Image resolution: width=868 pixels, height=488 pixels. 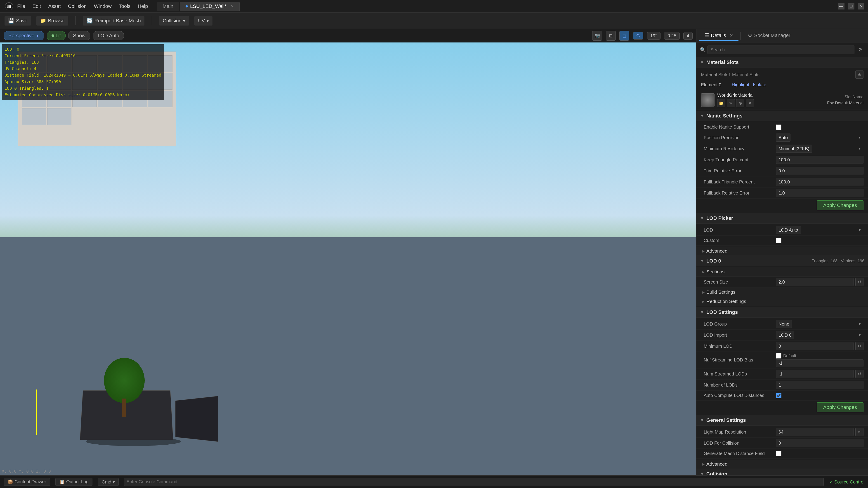 What do you see at coordinates (820, 160) in the screenshot?
I see `keep-triangle-input` at bounding box center [820, 160].